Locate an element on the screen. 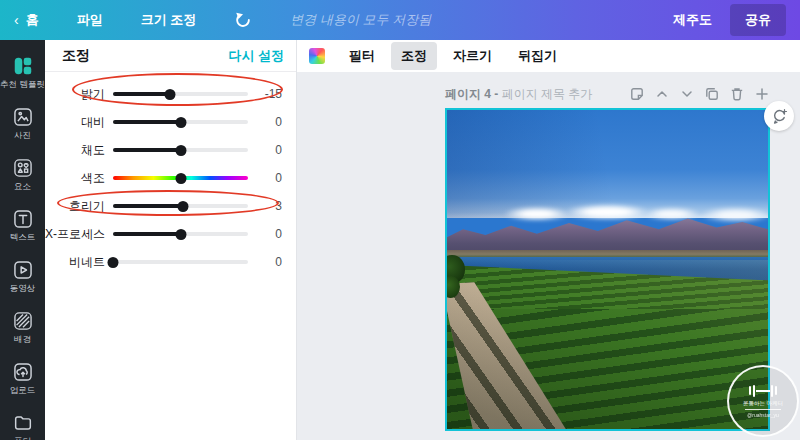 This screenshot has width=800, height=440. resize-menu: 크기 조정 is located at coordinates (169, 20).